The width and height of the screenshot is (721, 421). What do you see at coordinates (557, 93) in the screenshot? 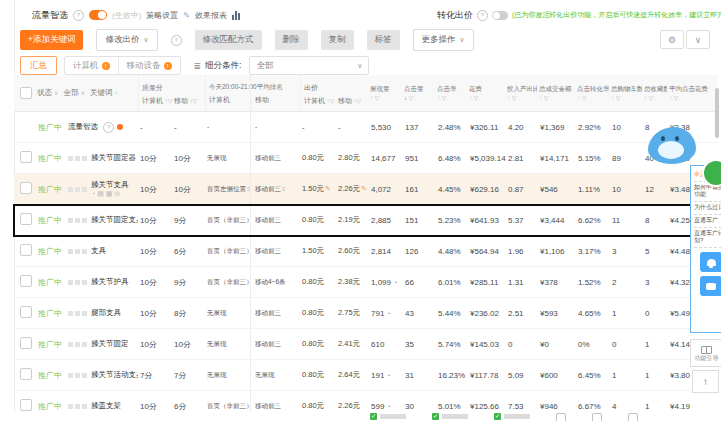
I see `column-header: 总成交金额↑ ▽` at bounding box center [557, 93].